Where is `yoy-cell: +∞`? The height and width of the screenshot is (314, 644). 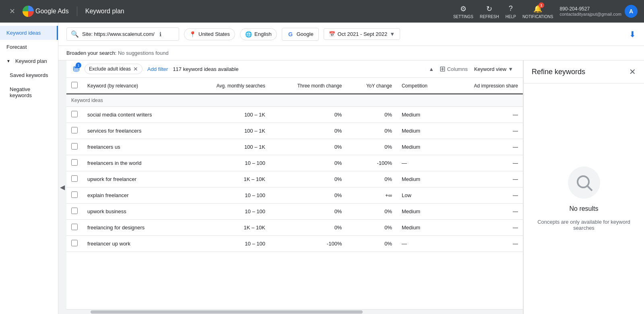 yoy-cell: +∞ is located at coordinates (372, 195).